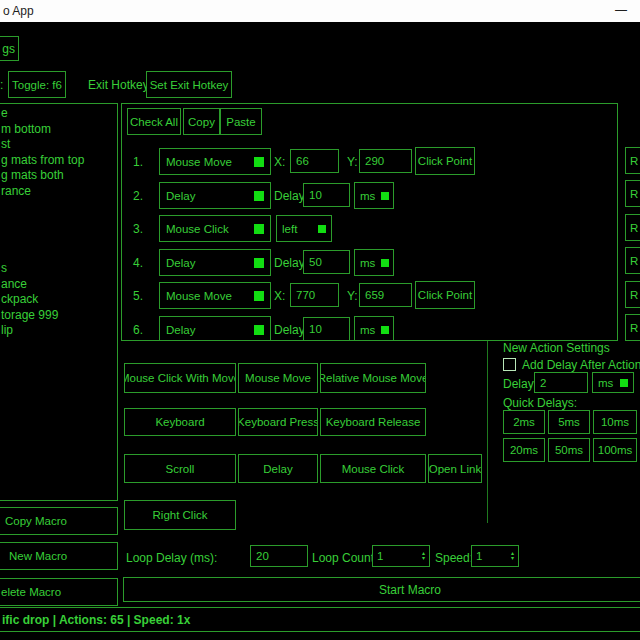 Image resolution: width=640 pixels, height=640 pixels. What do you see at coordinates (615, 422) in the screenshot?
I see `quick-delay-10ms-button: 10ms` at bounding box center [615, 422].